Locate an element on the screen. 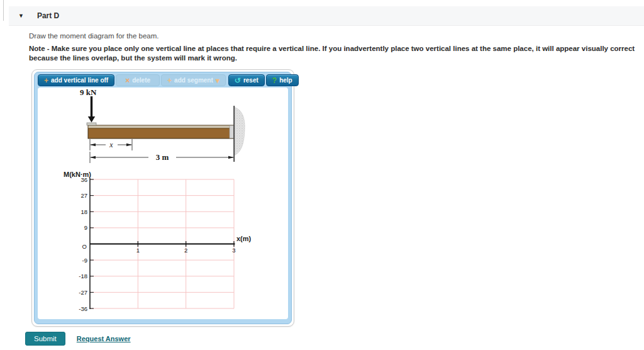  y-tick-label: -18 is located at coordinates (83, 276).